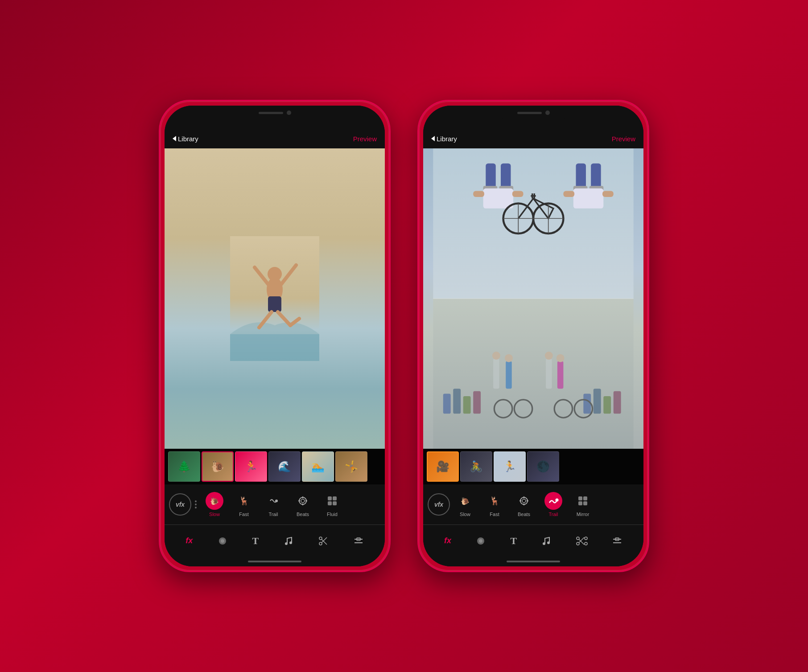  I want to click on effect-fast-right: 🦌 Fast, so click(495, 504).